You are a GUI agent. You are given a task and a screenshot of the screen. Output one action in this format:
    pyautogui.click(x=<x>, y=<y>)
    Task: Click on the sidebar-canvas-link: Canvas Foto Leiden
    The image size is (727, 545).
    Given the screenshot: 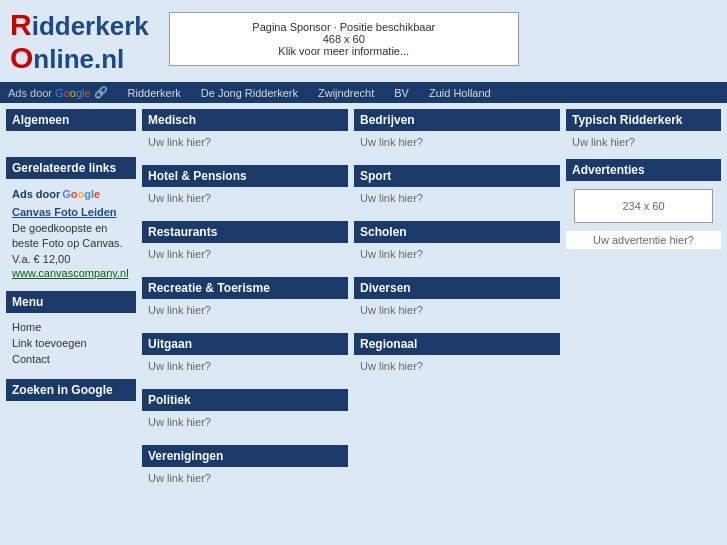 What is the action you would take?
    pyautogui.click(x=71, y=212)
    